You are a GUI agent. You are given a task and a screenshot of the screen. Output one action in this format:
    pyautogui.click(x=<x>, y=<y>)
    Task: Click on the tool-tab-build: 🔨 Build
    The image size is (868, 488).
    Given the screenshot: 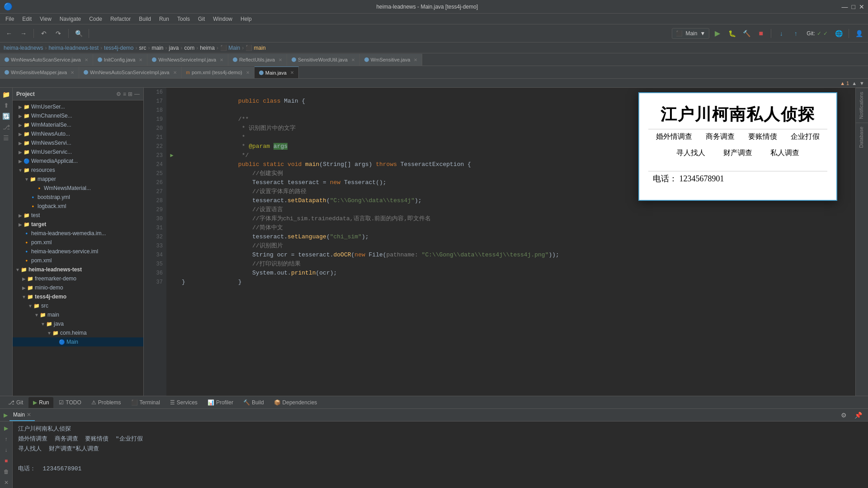 What is the action you would take?
    pyautogui.click(x=254, y=403)
    